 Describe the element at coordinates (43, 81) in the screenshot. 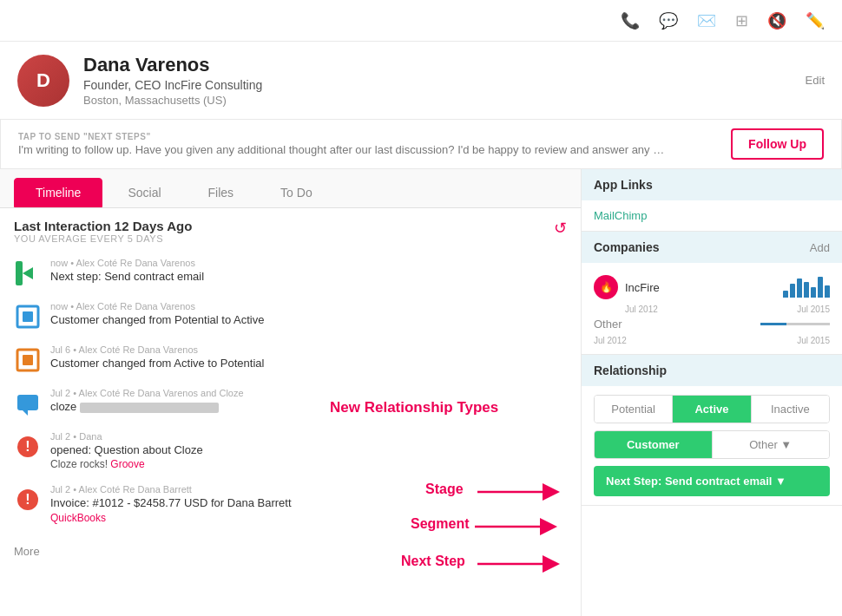

I see `avatar: D` at that location.